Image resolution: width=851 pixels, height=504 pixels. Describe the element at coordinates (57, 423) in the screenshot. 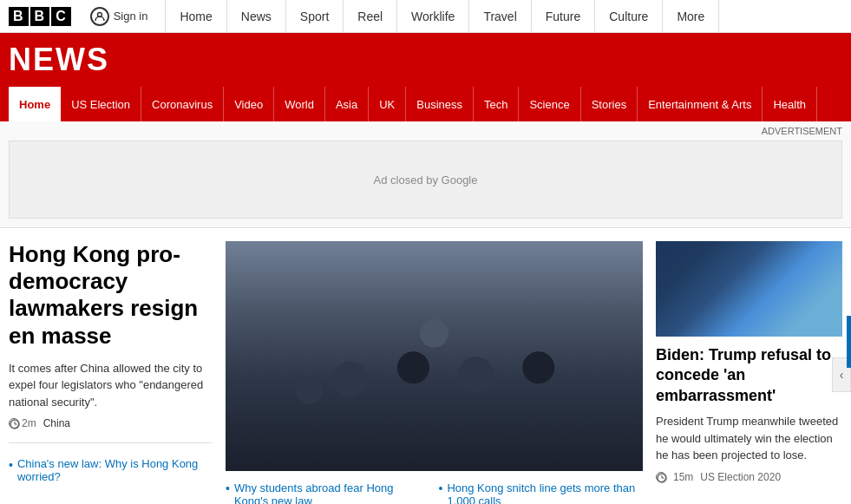

I see `story-tag: China` at that location.